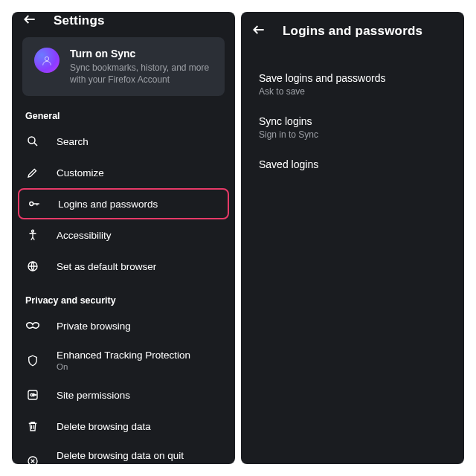 The image size is (476, 476). What do you see at coordinates (123, 141) in the screenshot?
I see `row-search: Search` at bounding box center [123, 141].